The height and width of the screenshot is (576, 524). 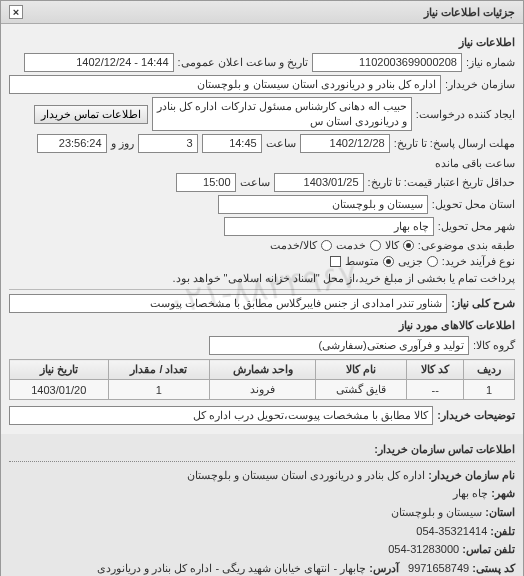 I want to click on requester-value: حبیب اله دهانی کارشناس مسئول تدارکات ادا…, so click(x=282, y=114).